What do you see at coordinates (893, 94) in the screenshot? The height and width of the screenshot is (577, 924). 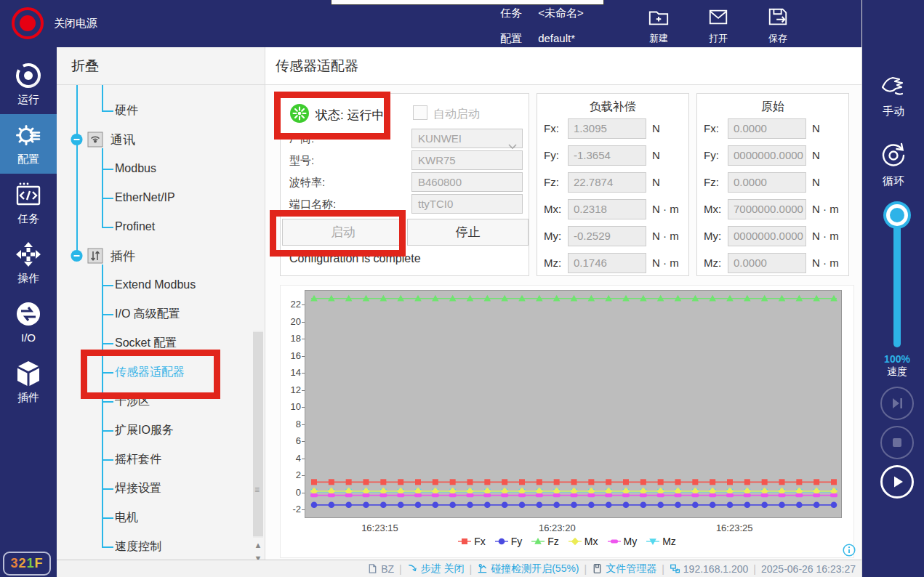 I see `manual-mode-button: 手动` at bounding box center [893, 94].